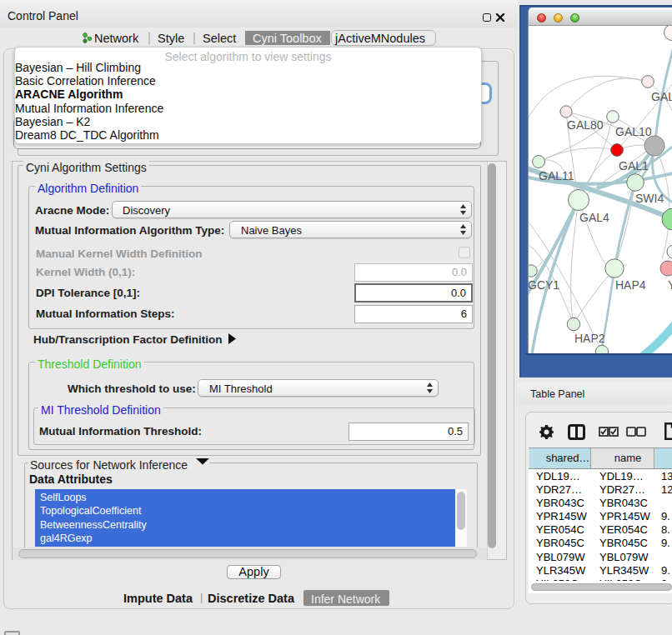  I want to click on svg-text: GAL4, so click(594, 218).